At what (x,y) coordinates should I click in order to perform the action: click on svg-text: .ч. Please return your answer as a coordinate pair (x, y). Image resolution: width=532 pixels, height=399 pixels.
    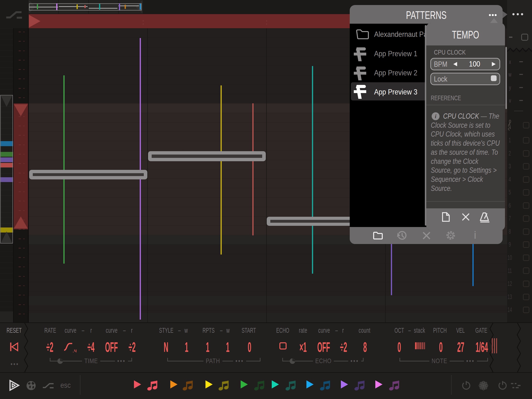
    Looking at the image, I should click on (75, 350).